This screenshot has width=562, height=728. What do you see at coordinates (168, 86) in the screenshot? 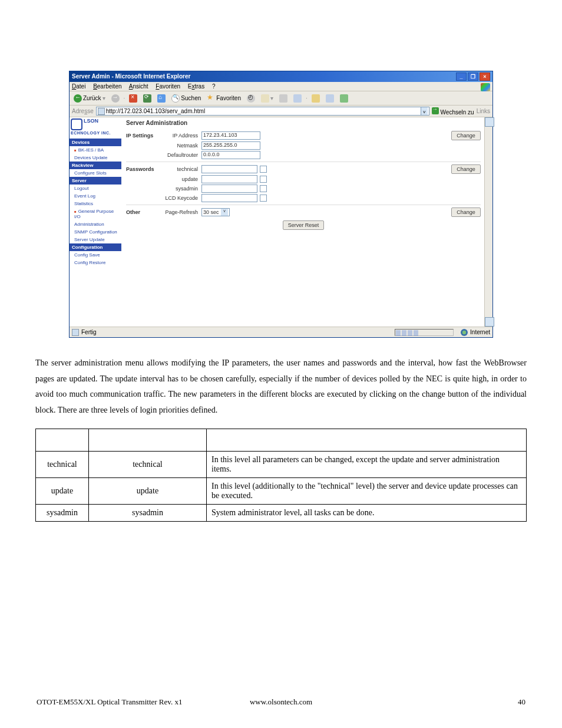
I see `menu-favoriten: Favoriten` at bounding box center [168, 86].